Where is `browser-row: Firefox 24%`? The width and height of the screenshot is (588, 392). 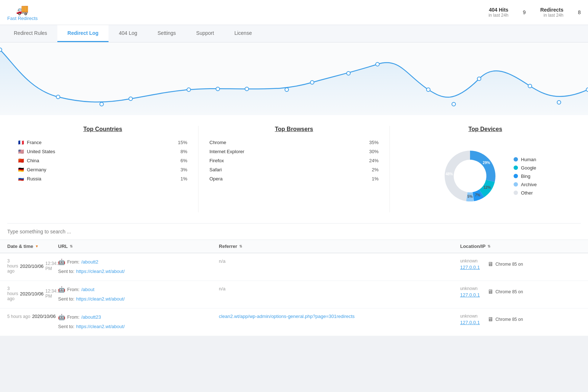 browser-row: Firefox 24% is located at coordinates (294, 160).